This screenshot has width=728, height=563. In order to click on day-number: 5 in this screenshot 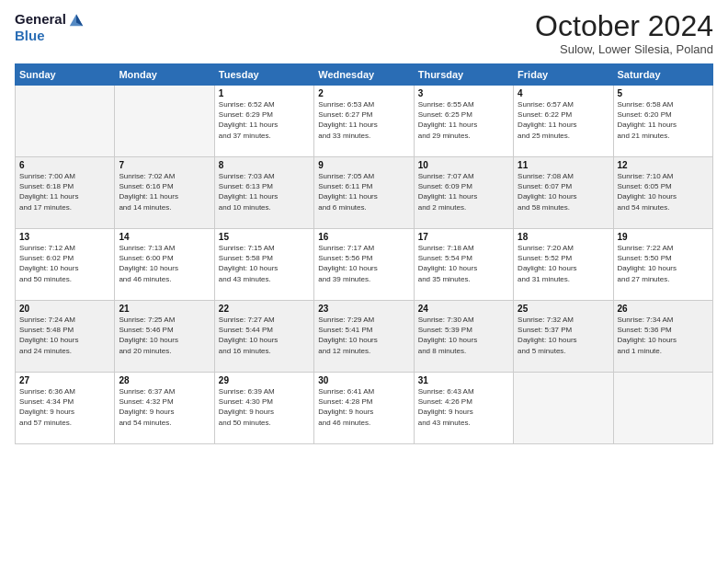, I will do `click(664, 94)`.